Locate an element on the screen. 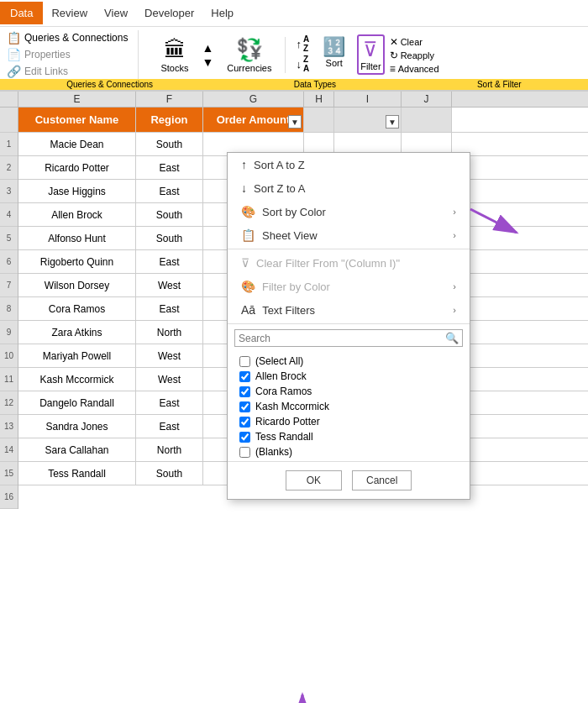 This screenshot has height=703, width=588. stocks-btn: 🏛 Stocks is located at coordinates (175, 55).